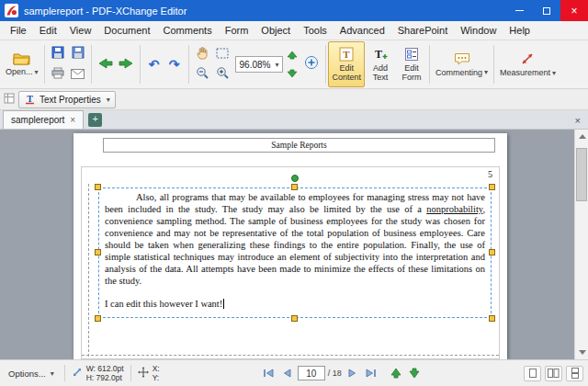 This screenshot has height=386, width=588. What do you see at coordinates (22, 60) in the screenshot?
I see `open-folder-icon` at bounding box center [22, 60].